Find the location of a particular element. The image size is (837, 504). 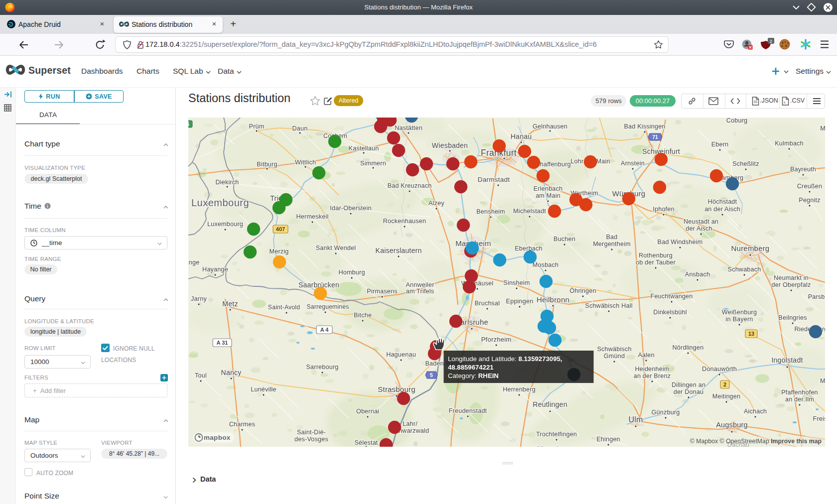

svg-text: Heidenheim is located at coordinates (652, 369).